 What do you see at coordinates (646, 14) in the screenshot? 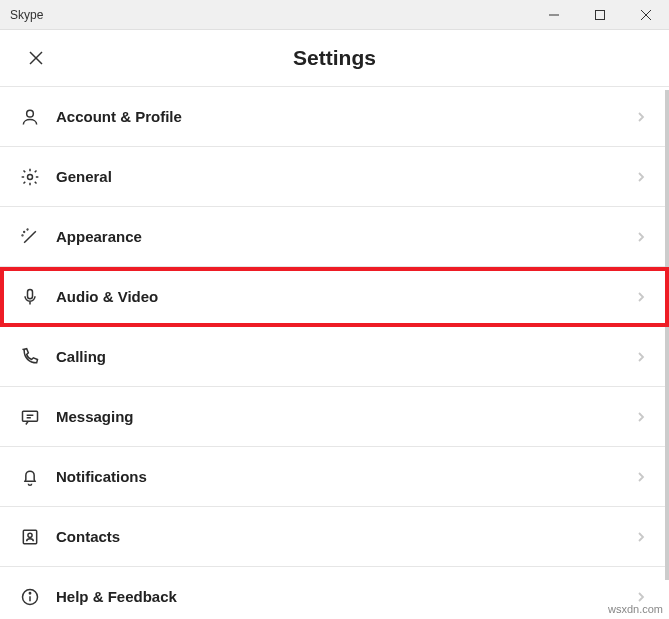
I see `close-window-button` at bounding box center [646, 14].